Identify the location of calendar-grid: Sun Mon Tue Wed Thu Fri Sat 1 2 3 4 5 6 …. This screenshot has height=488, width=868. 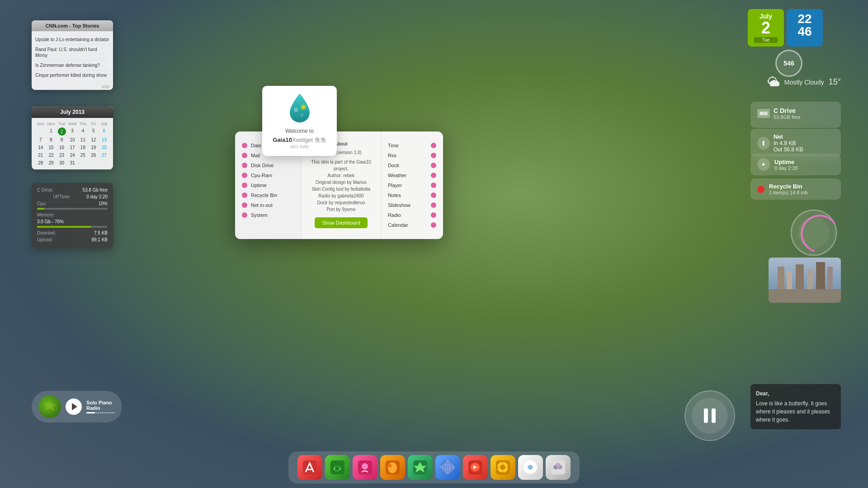
(72, 144).